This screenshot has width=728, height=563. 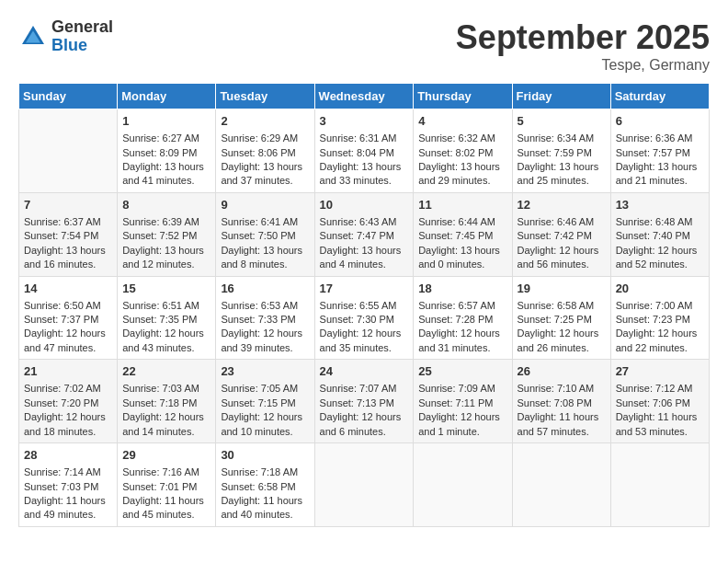 I want to click on day-number: 16, so click(x=265, y=289).